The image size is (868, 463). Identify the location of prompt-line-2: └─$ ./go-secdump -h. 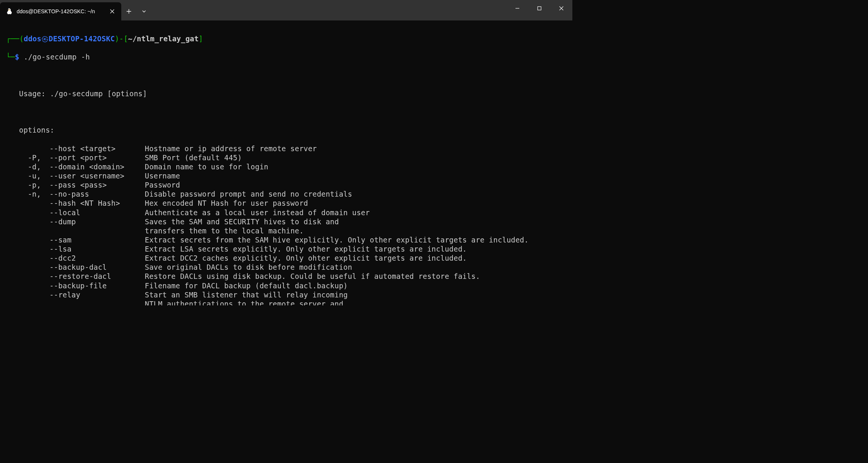
(286, 57).